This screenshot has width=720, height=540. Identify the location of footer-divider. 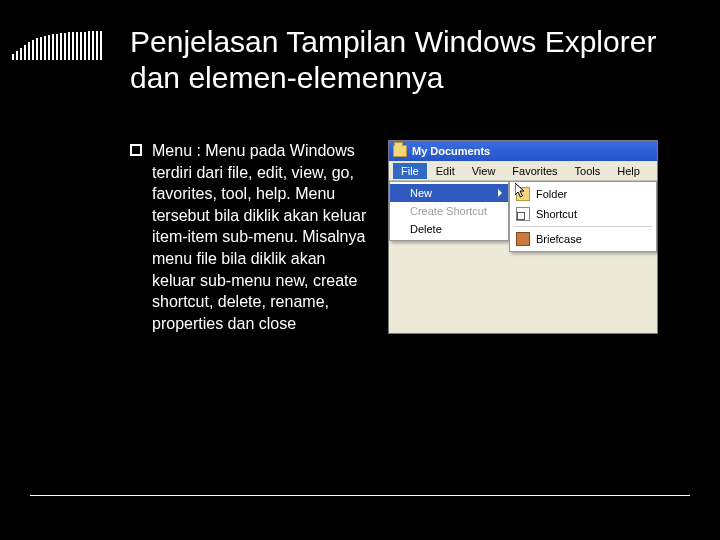
(360, 496).